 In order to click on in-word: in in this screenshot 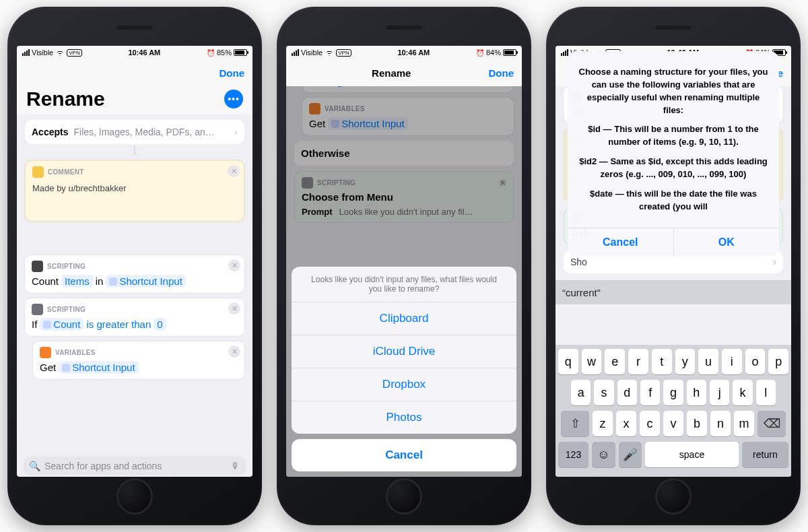, I will do `click(100, 281)`.